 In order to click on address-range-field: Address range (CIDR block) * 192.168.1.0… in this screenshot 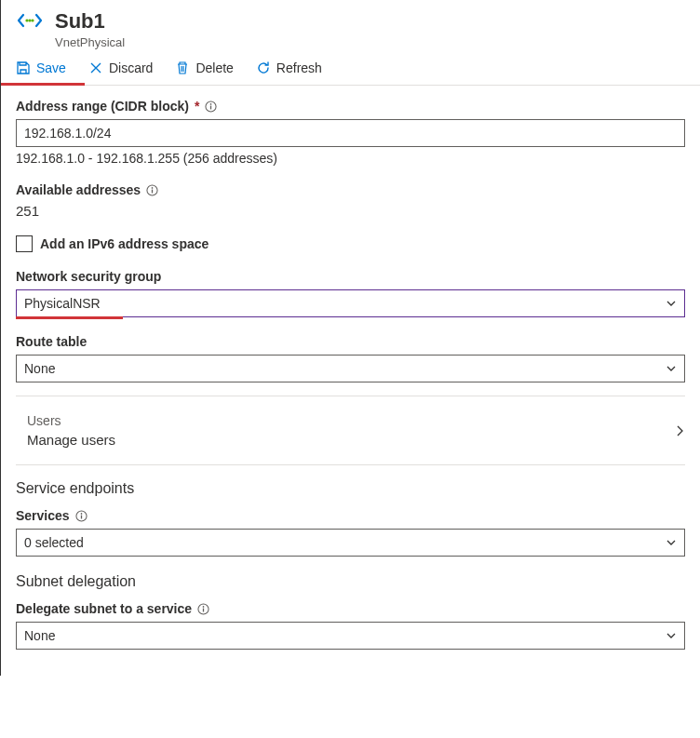, I will do `click(350, 132)`.